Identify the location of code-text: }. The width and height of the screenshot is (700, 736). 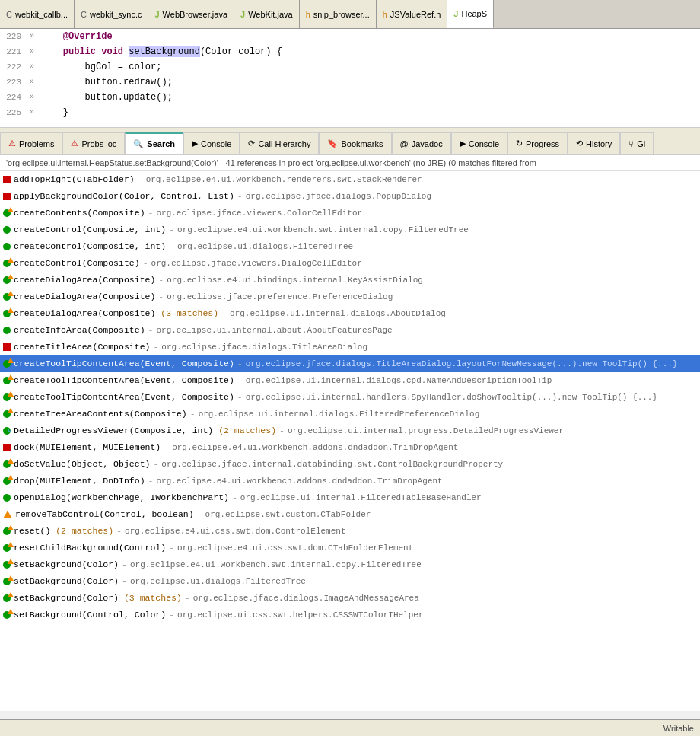
(369, 113).